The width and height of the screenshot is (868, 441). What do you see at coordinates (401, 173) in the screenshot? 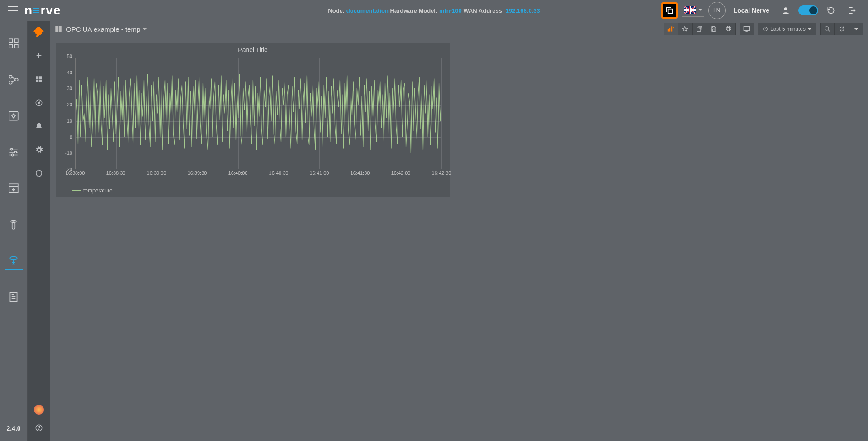
I see `x-tick: 16:42:00` at bounding box center [401, 173].